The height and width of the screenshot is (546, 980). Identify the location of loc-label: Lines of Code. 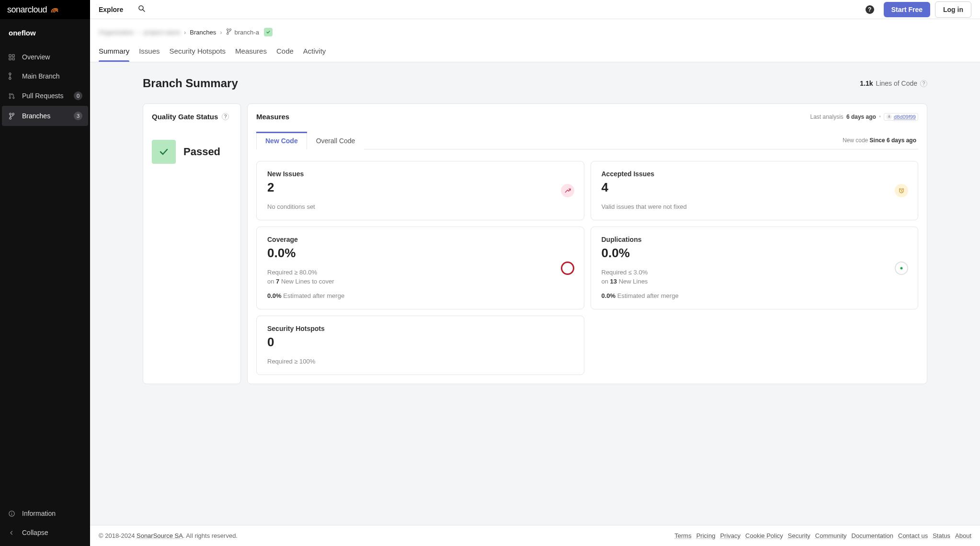
(897, 83).